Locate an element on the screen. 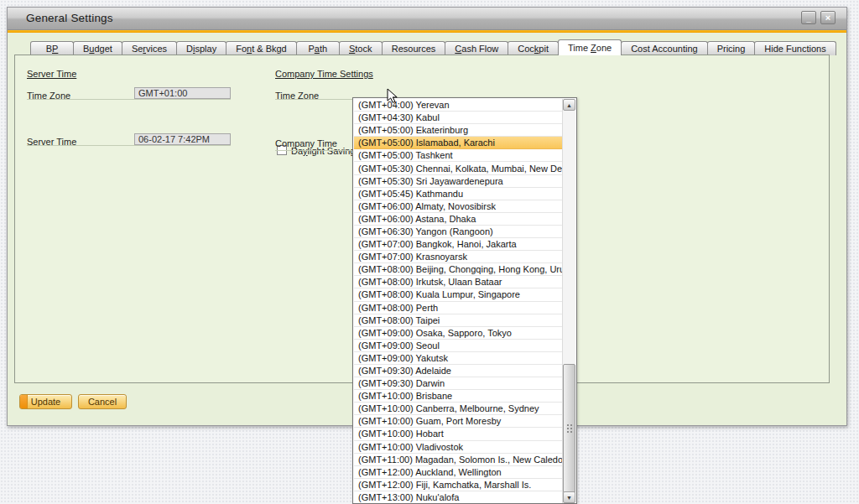  tab-resources: Resources is located at coordinates (414, 49).